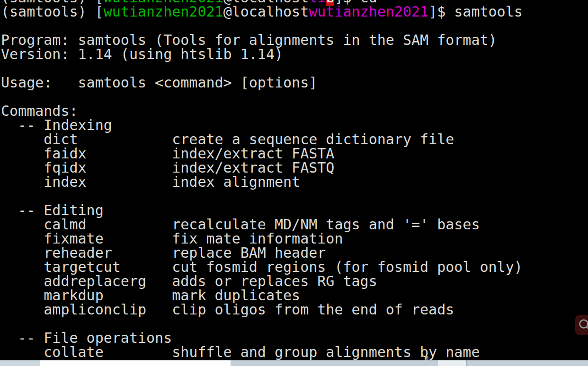 The height and width of the screenshot is (366, 588). Describe the element at coordinates (262, 54) in the screenshot. I see `terminal-line: Version: 1.14 (using htslib 1.14)` at that location.